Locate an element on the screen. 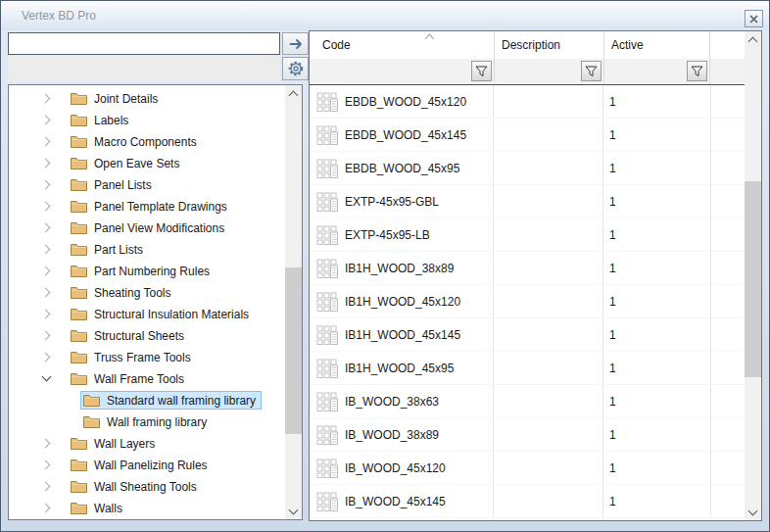  table-row: IB1H_WOOD_45x95 1 is located at coordinates (527, 368).